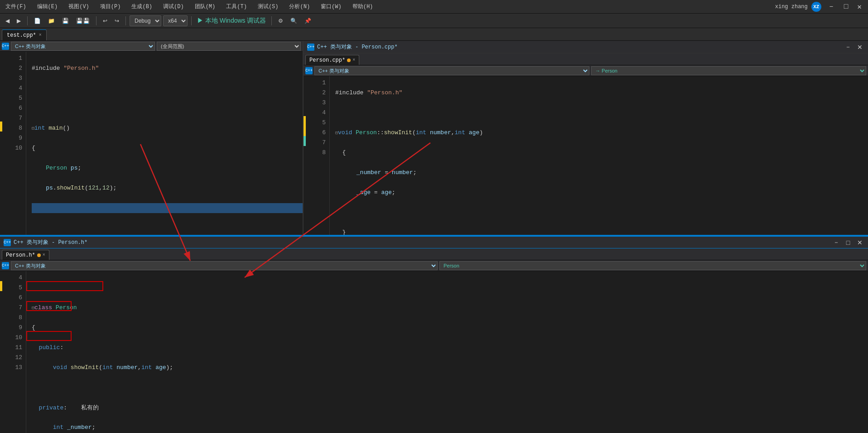 The width and height of the screenshot is (868, 433). Describe the element at coordinates (268, 6) in the screenshot. I see `menu-test: 测试(S)` at that location.